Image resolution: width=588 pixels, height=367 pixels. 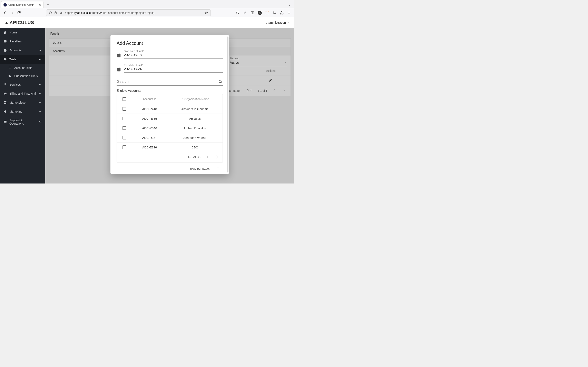 I want to click on pocket-icon, so click(x=238, y=13).